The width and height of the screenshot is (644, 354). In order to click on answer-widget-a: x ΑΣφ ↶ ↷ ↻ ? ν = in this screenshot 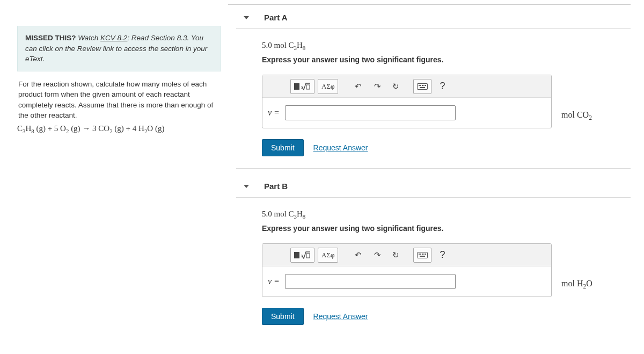, I will do `click(407, 102)`.